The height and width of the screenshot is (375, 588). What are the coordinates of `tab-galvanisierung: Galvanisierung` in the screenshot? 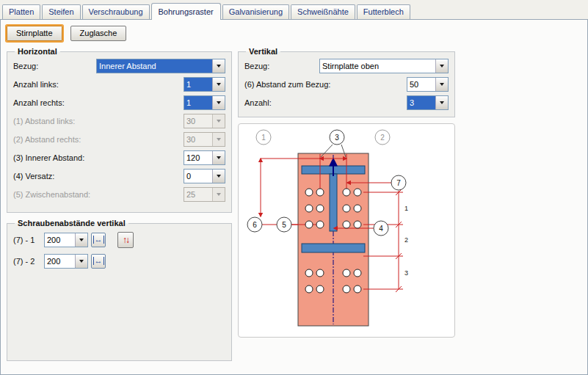 It's located at (255, 12).